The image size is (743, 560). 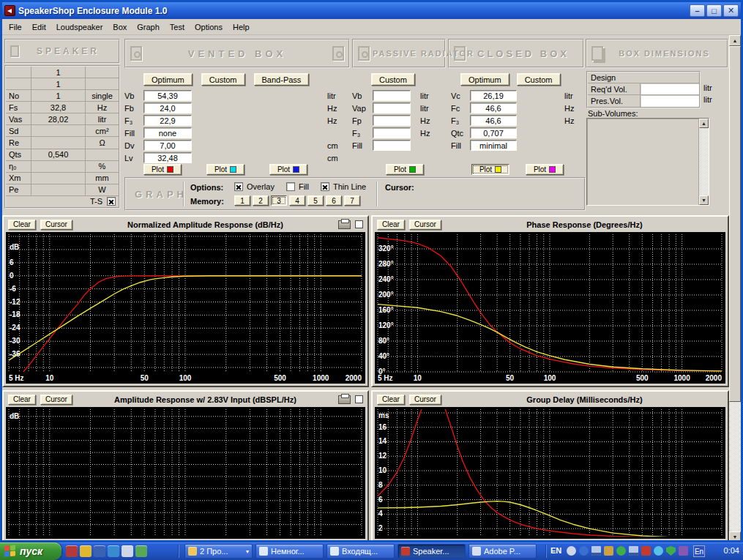 What do you see at coordinates (282, 79) in the screenshot?
I see `band-pass-button: Band-Pass` at bounding box center [282, 79].